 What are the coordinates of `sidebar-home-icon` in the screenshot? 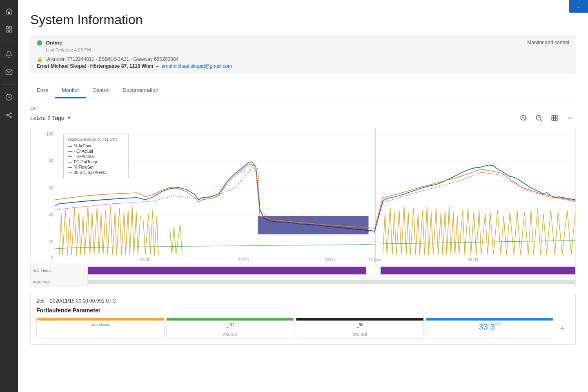 It's located at (9, 11).